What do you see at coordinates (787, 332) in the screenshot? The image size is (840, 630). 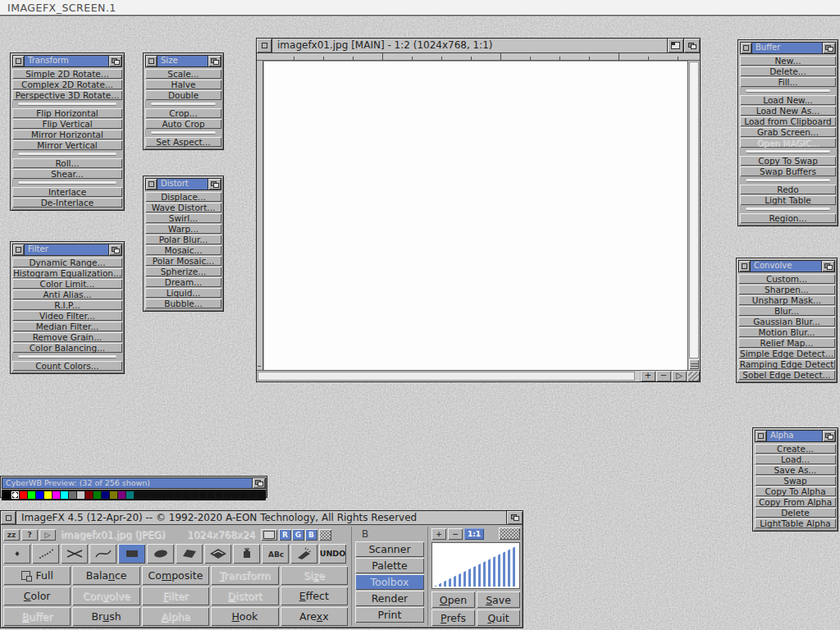 I see `motion-blur-button: Motion Blur...` at bounding box center [787, 332].